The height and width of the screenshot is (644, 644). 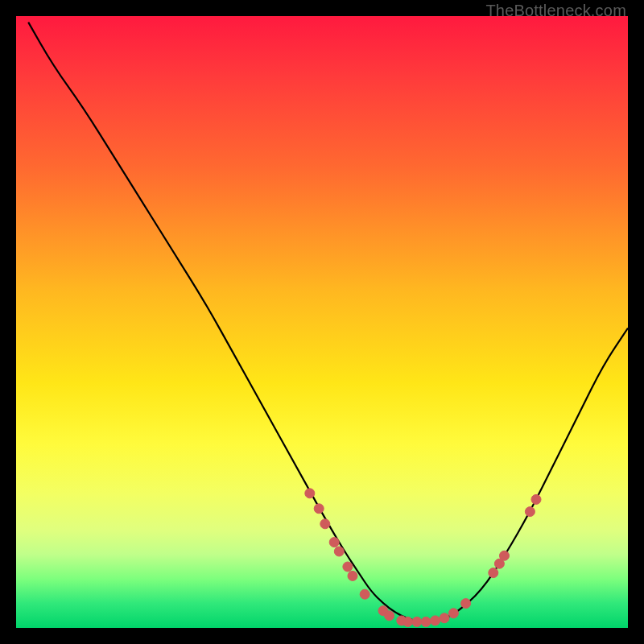 I want to click on attribution-text: TheBottleneck.com, so click(x=555, y=11).